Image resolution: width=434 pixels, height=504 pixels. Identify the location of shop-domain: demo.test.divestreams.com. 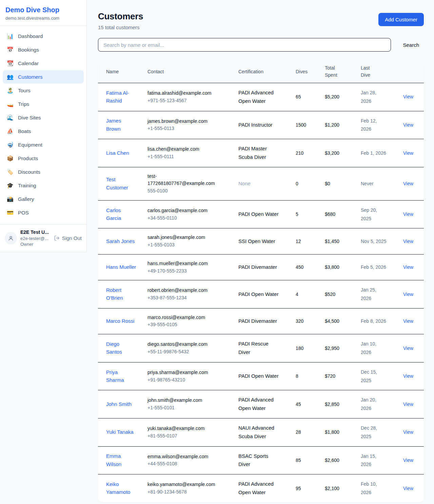
(43, 18).